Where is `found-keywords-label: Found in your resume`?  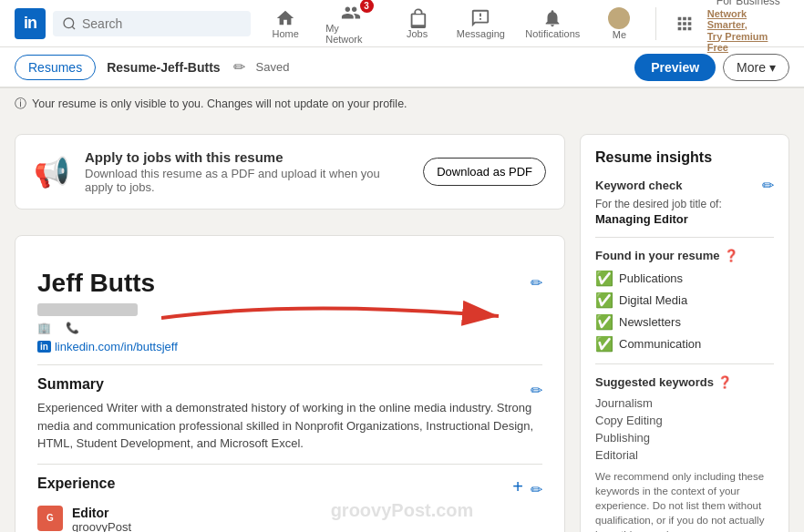 found-keywords-label: Found in your resume is located at coordinates (658, 255).